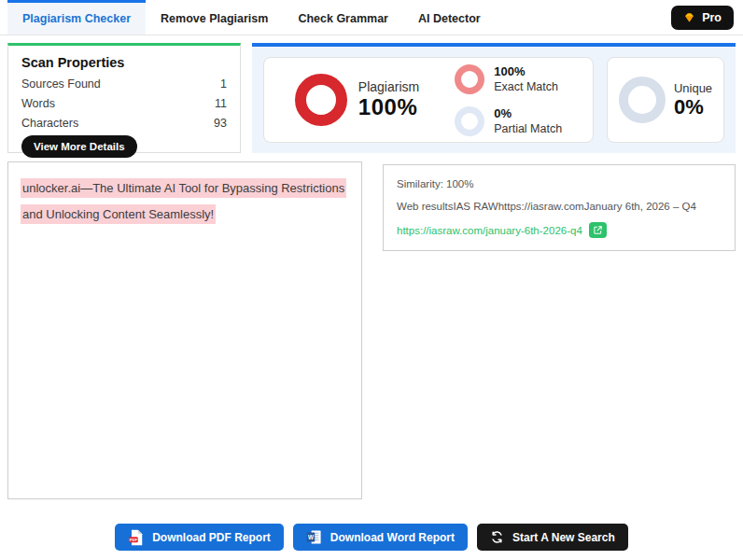  I want to click on external-link-button, so click(597, 230).